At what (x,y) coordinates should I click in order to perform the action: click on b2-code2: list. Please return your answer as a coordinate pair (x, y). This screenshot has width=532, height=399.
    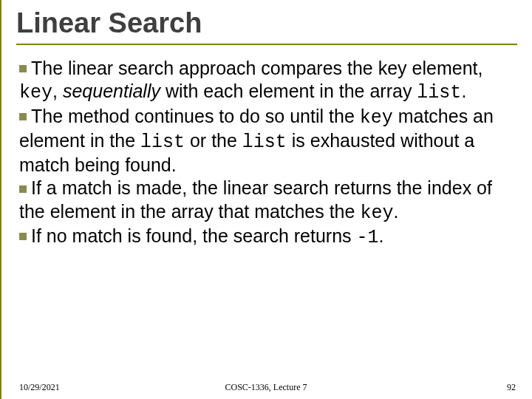
    Looking at the image, I should click on (163, 142).